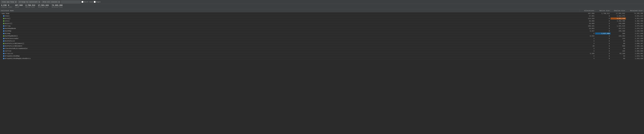 Image resolution: width=644 pixels, height=134 pixels. I want to click on table-row: byte[] 114,310 0 4,911,410 4,911,410, so click(322, 18).